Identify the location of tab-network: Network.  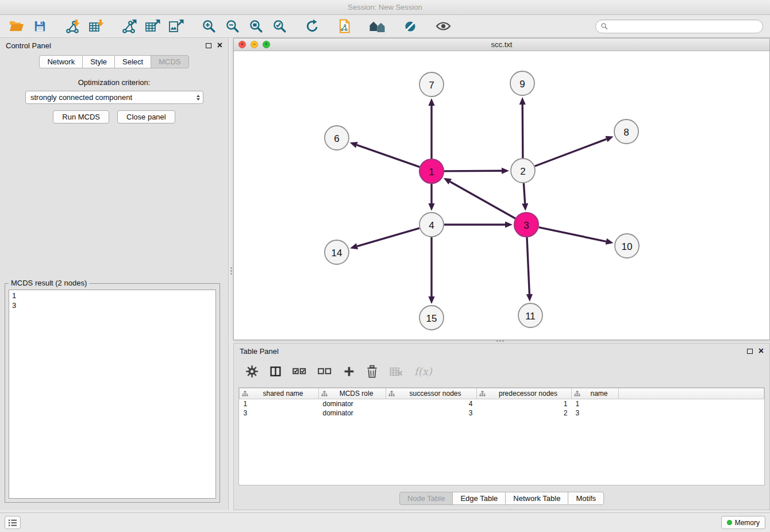
(61, 62).